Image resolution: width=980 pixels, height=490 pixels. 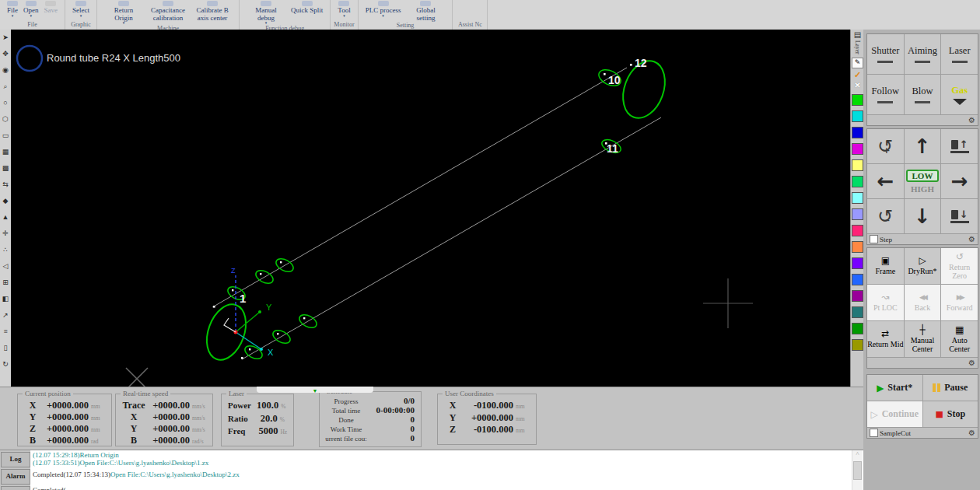 I want to click on continue-button: ▷Continue, so click(x=894, y=414).